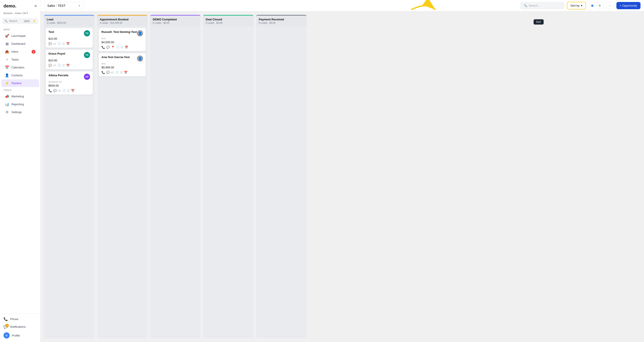 The height and width of the screenshot is (342, 644). I want to click on card-albina-name: Albina Perrelle, so click(58, 75).